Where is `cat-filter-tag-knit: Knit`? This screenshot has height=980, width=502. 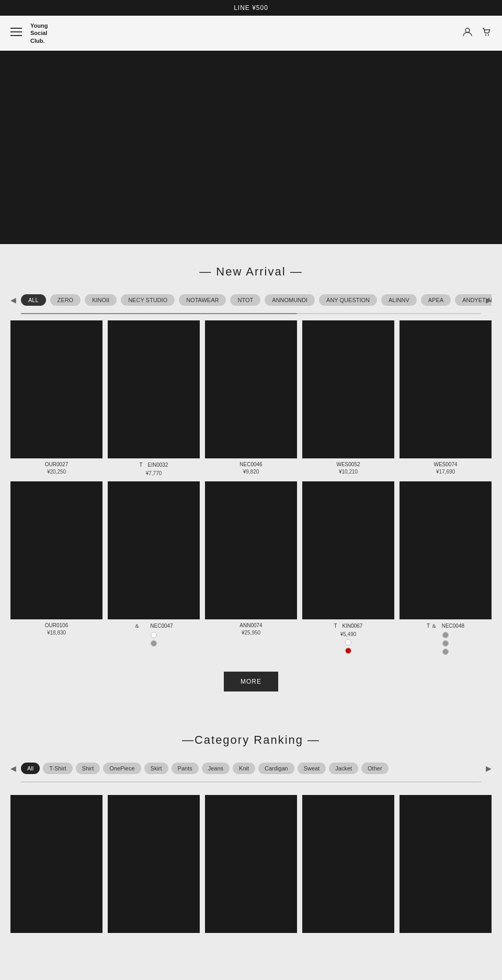
cat-filter-tag-knit: Knit is located at coordinates (244, 768).